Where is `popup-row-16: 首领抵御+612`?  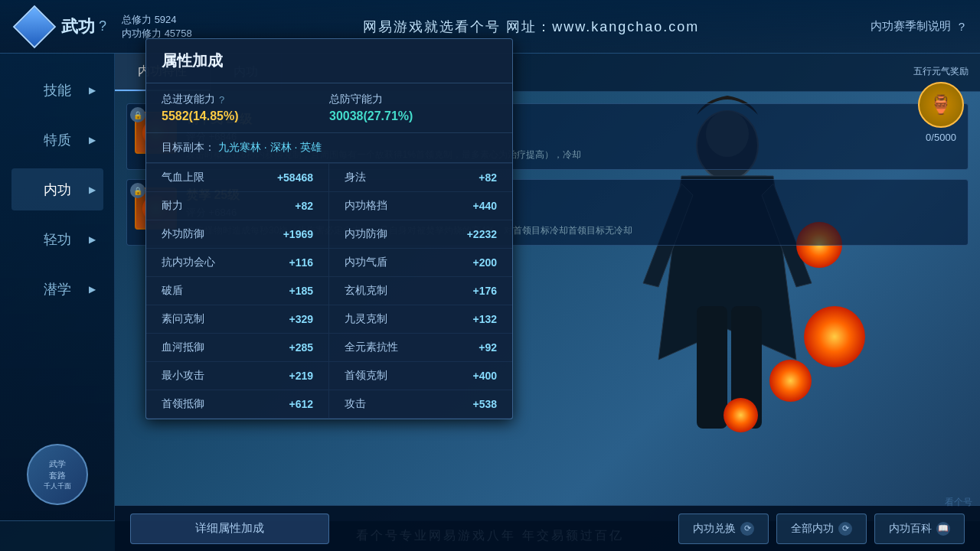 popup-row-16: 首领抵御+612 is located at coordinates (237, 404).